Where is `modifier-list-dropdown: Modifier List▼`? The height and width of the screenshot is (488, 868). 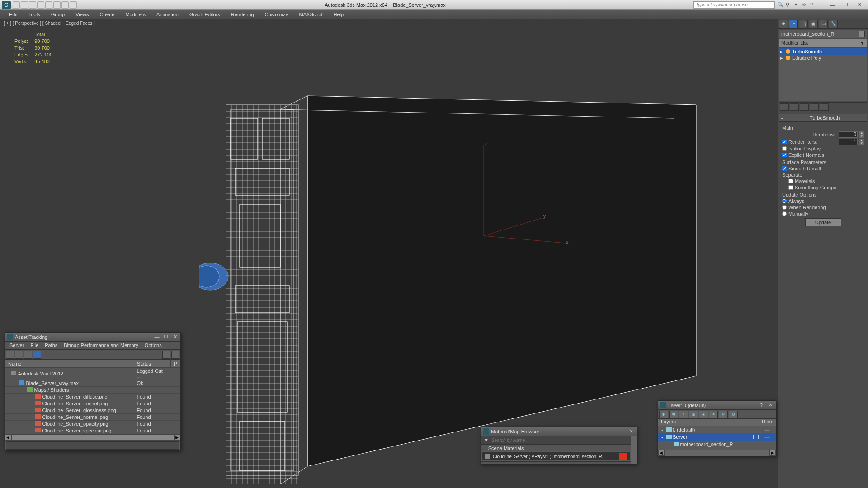
modifier-list-dropdown: Modifier List▼ is located at coordinates (823, 43).